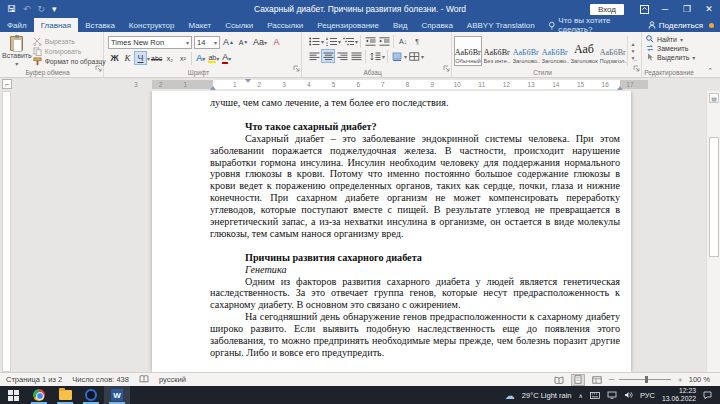  What do you see at coordinates (674, 57) in the screenshot?
I see `select-button: Выделить▾` at bounding box center [674, 57].